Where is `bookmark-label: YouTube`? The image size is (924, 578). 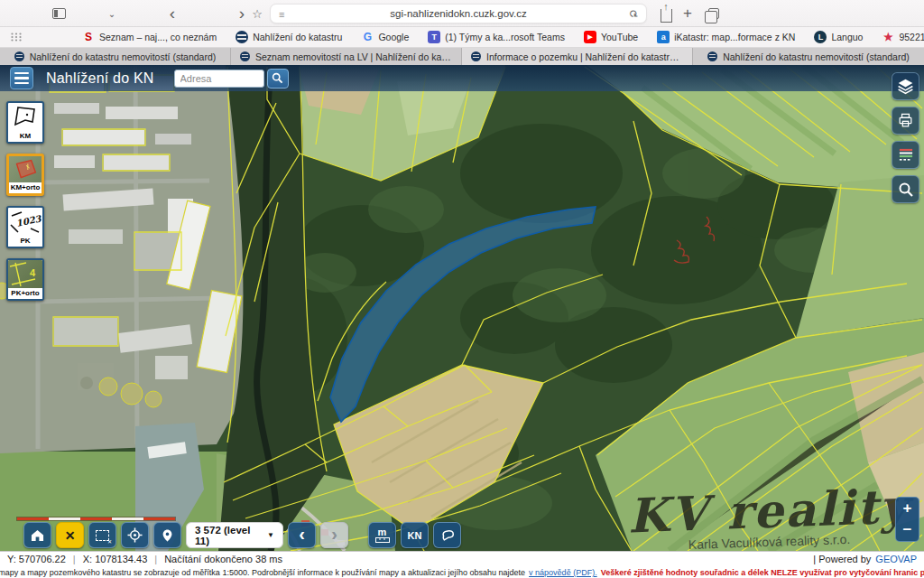 bookmark-label: YouTube is located at coordinates (619, 37).